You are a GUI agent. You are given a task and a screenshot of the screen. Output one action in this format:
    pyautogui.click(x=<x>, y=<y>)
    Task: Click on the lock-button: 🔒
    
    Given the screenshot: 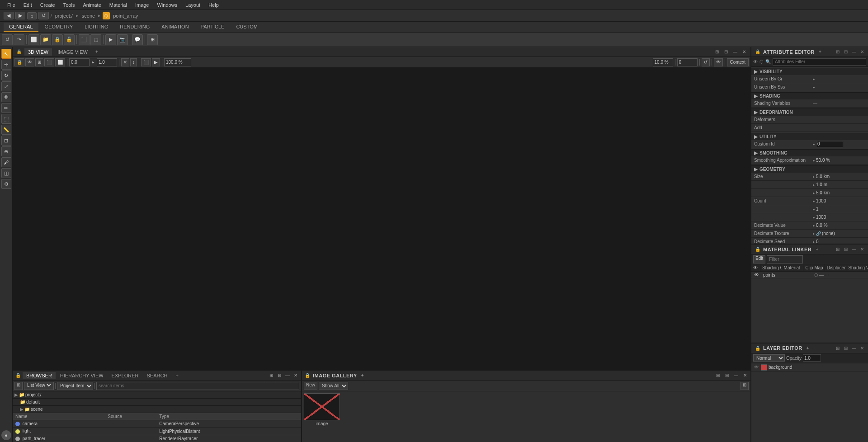 What is the action you would take?
    pyautogui.click(x=57, y=40)
    